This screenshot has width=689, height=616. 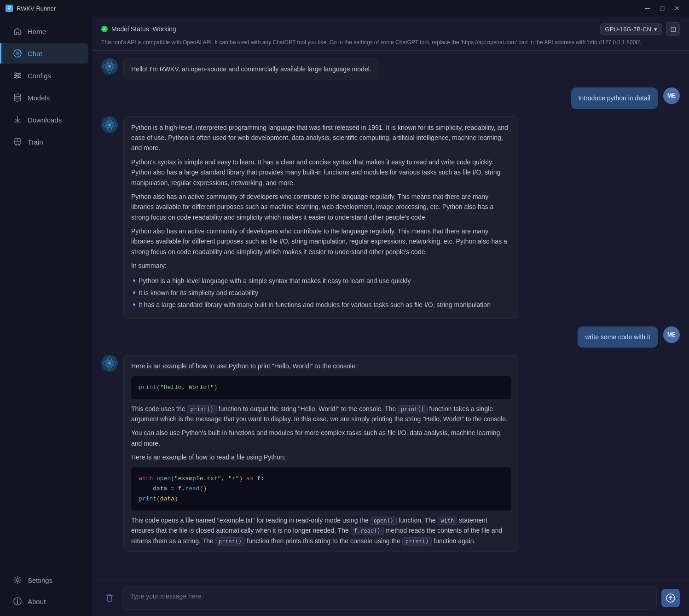 What do you see at coordinates (250, 479) in the screenshot?
I see `code-kw: as` at bounding box center [250, 479].